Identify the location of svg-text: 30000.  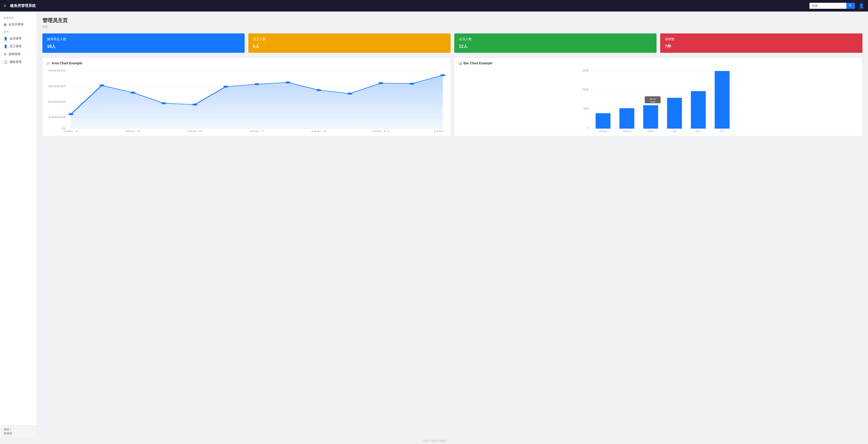
(57, 86).